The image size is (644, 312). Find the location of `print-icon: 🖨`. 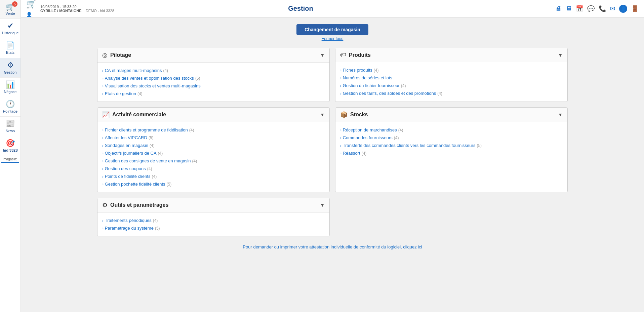

print-icon: 🖨 is located at coordinates (559, 9).